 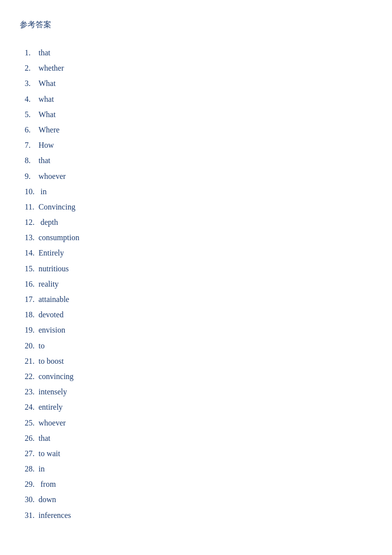 I want to click on answer-text: devoted, so click(x=51, y=314).